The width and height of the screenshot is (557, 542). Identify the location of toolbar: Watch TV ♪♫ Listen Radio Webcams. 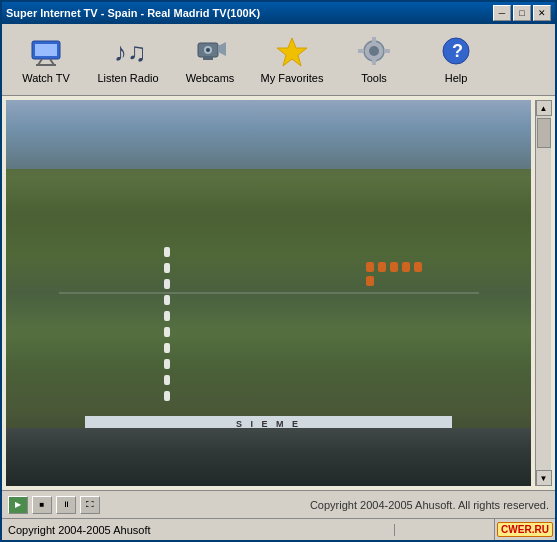
(278, 60).